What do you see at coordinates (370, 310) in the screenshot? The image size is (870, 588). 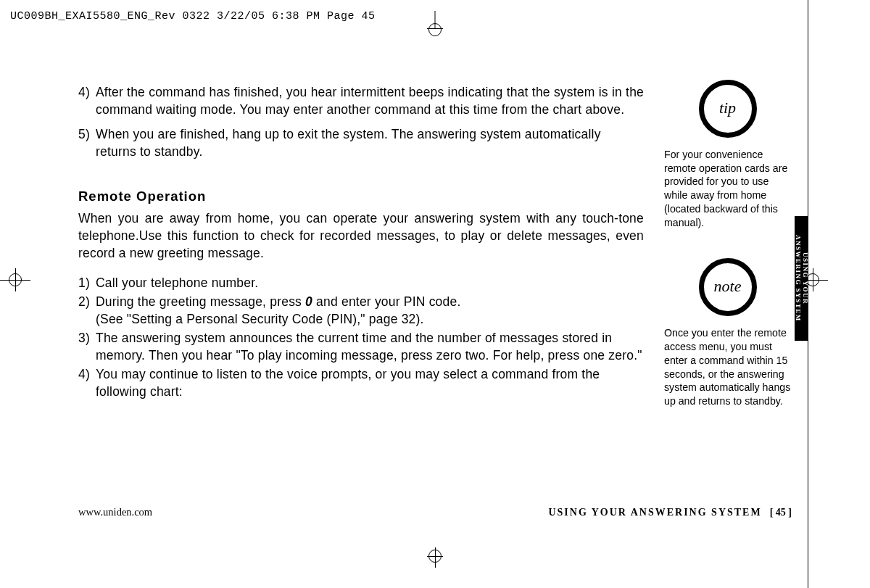 I see `item-text: During the greeting message, press 0 and…` at bounding box center [370, 310].